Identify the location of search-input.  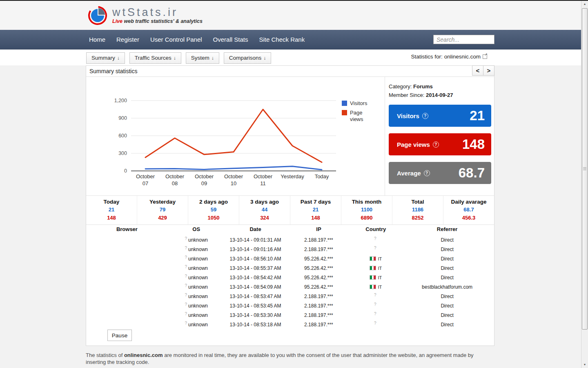
(464, 39).